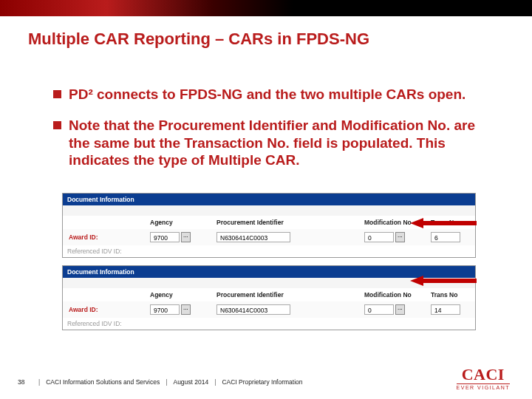 This screenshot has width=532, height=399. Describe the element at coordinates (25, 382) in the screenshot. I see `page-number: 38` at that location.